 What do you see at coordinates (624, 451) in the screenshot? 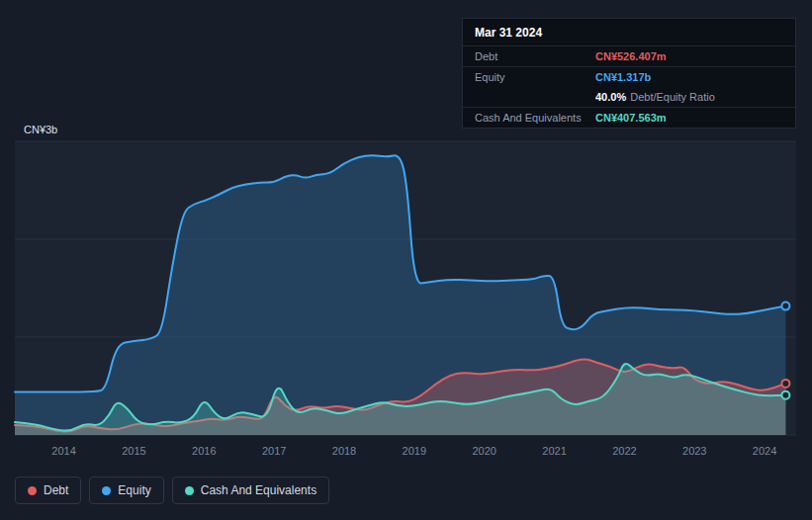
I see `x-tick-label-2022: 2022` at bounding box center [624, 451].